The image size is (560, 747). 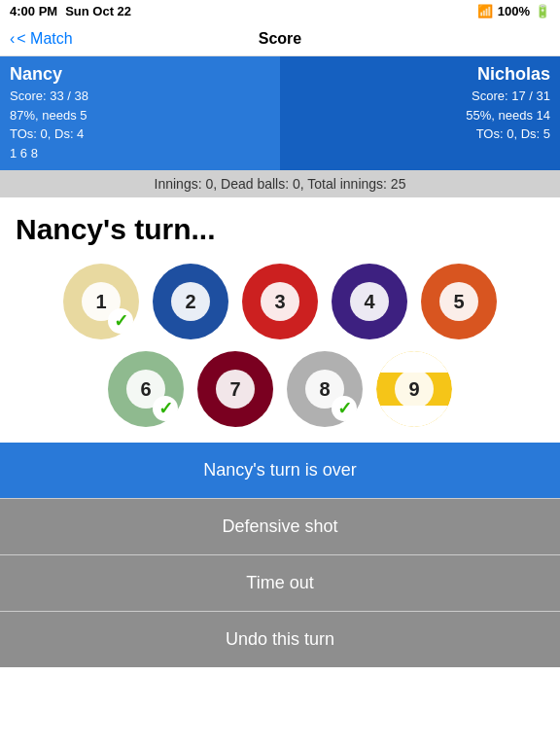 What do you see at coordinates (165, 409) in the screenshot?
I see `ball-6-check: ✓` at bounding box center [165, 409].